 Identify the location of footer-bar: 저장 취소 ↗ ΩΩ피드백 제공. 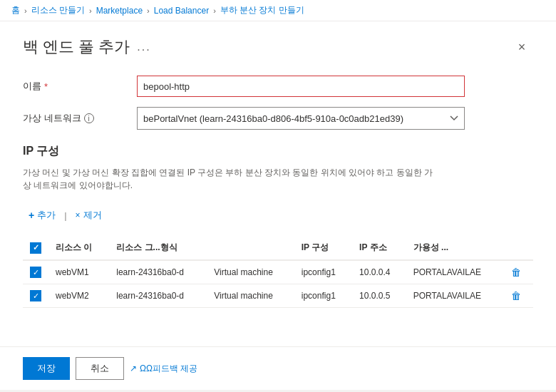
(278, 368).